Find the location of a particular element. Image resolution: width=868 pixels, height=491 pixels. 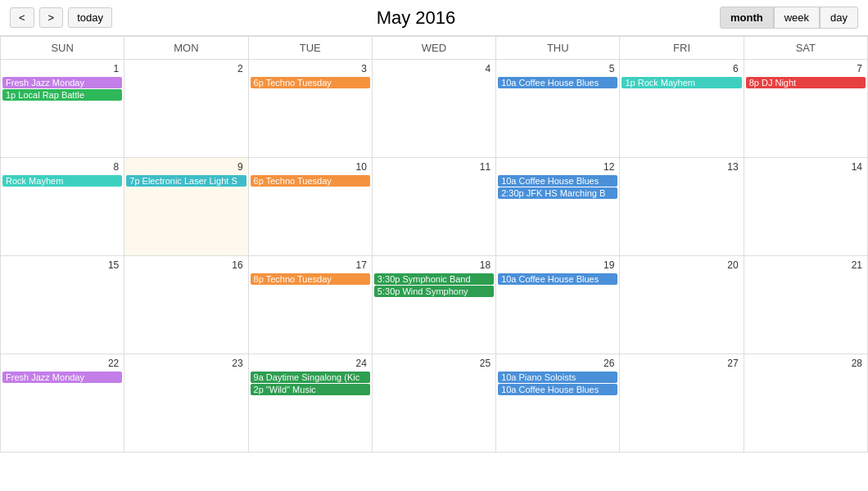

calendar-event: 8p DJ Night is located at coordinates (806, 83).